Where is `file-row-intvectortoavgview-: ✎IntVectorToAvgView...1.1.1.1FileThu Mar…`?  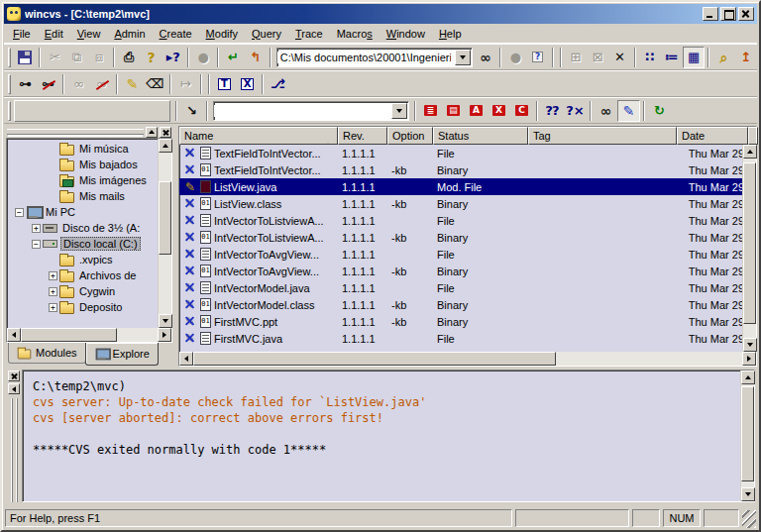
file-row-intvectortoavgview-: ✎IntVectorToAvgView...1.1.1.1FileThu Mar… is located at coordinates (461, 254).